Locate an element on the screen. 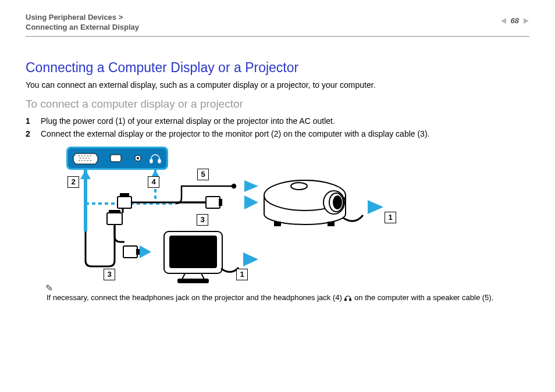  note-text-prefix: If necessary, connect the headphones jac… is located at coordinates (195, 298).